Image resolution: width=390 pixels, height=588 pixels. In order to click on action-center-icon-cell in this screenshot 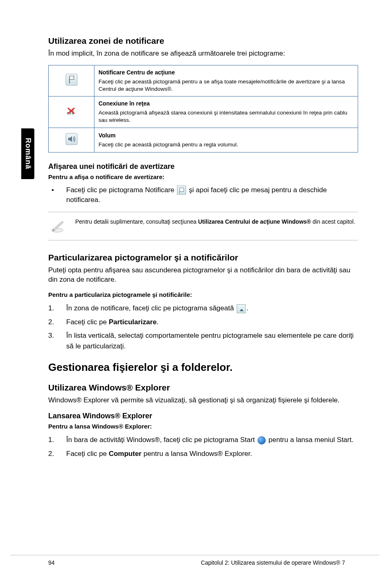, I will do `click(72, 81)`.